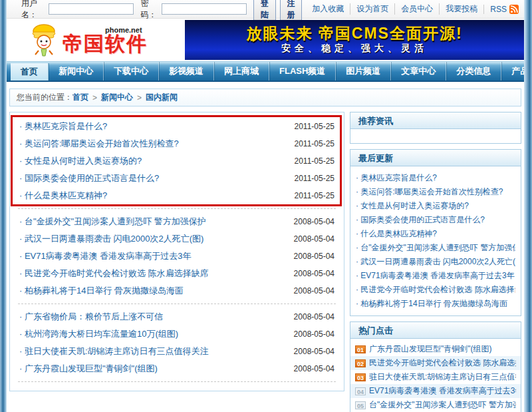 This screenshot has width=532, height=412. I want to click on password-input, so click(204, 9).